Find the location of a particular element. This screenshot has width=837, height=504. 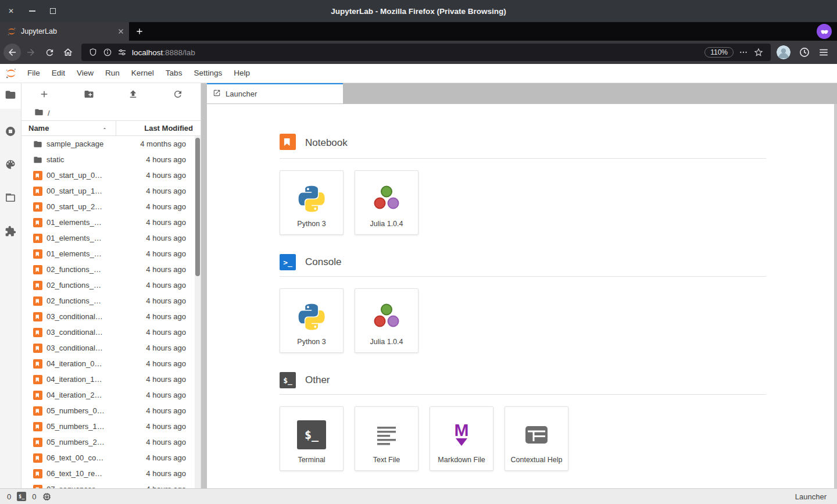

menu-item-edit: Edit is located at coordinates (58, 73).